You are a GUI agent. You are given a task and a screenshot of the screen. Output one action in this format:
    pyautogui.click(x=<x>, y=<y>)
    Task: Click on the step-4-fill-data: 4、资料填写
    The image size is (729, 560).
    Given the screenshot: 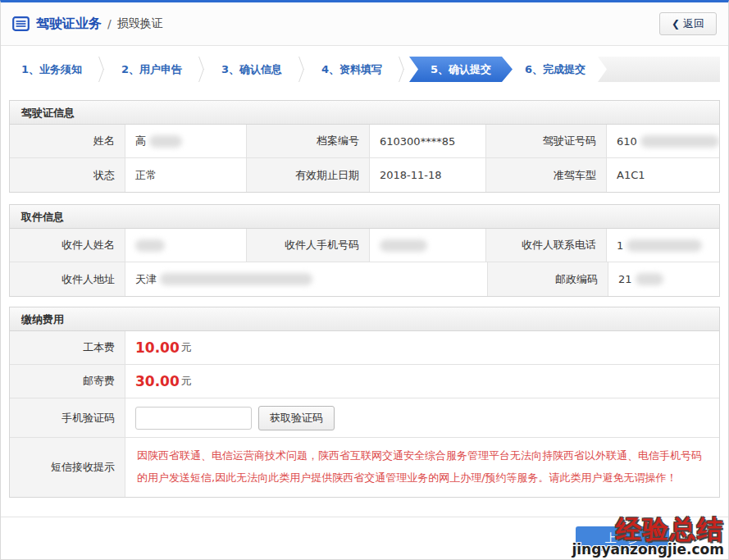 What is the action you would take?
    pyautogui.click(x=352, y=69)
    